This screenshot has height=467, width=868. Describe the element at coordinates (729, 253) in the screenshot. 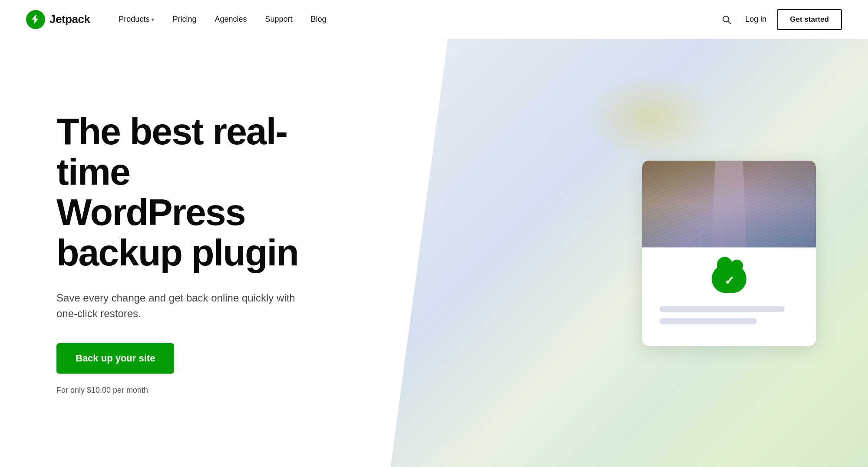

I see `hero-card-container: ✓` at that location.